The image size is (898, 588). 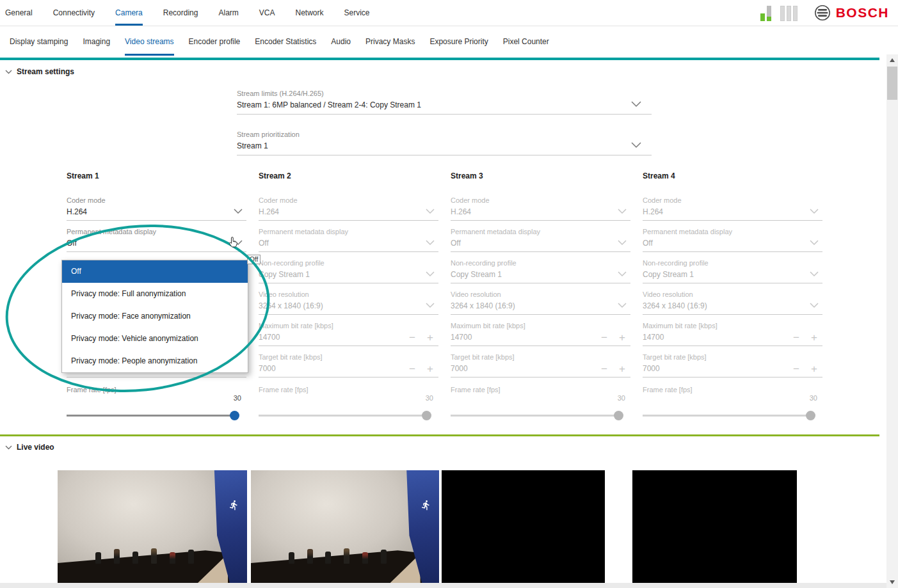 I want to click on tab-network: Network, so click(x=310, y=13).